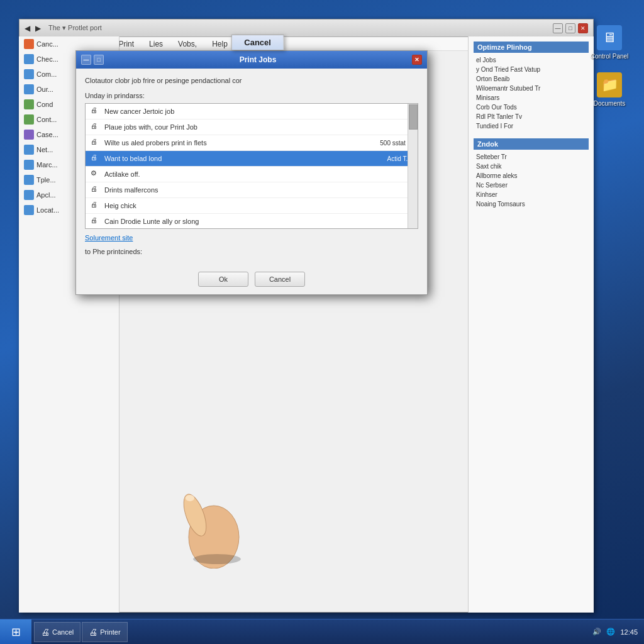 The image size is (644, 644). Describe the element at coordinates (531, 47) in the screenshot. I see `right-section-0-title: Optimze Plinhog` at that location.